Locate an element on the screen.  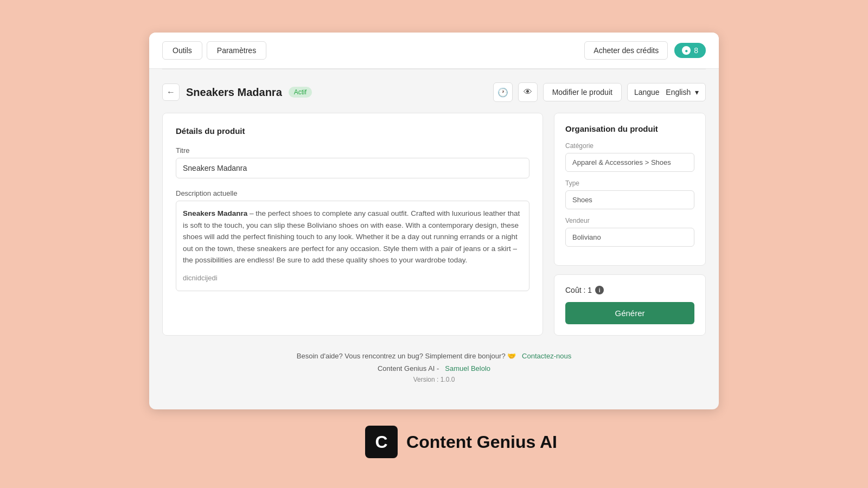
vendor-field: Vendeur Boliviano is located at coordinates (630, 232).